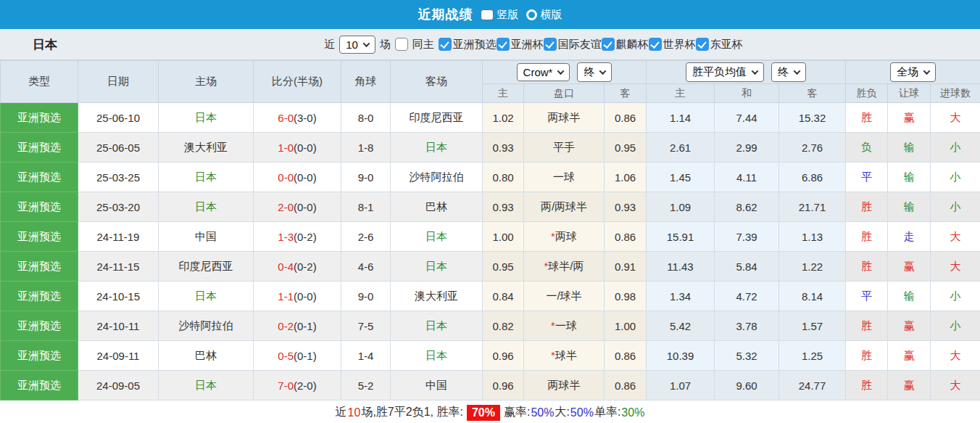 The width and height of the screenshot is (980, 423). I want to click on col-header-corner: 角球, so click(366, 82).